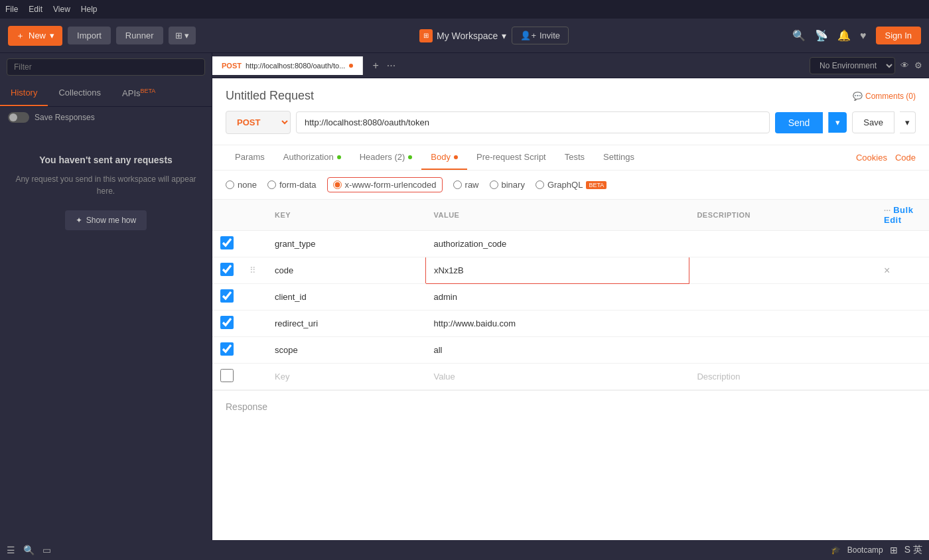 The height and width of the screenshot is (560, 929). I want to click on row-key-cell: client_id, so click(346, 297).